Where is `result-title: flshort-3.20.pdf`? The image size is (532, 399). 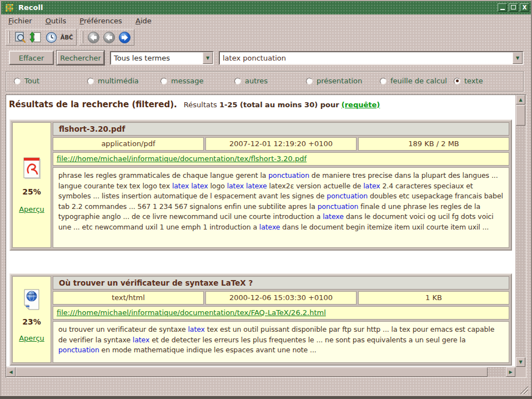
result-title: flshort-3.20.pdf is located at coordinates (281, 129).